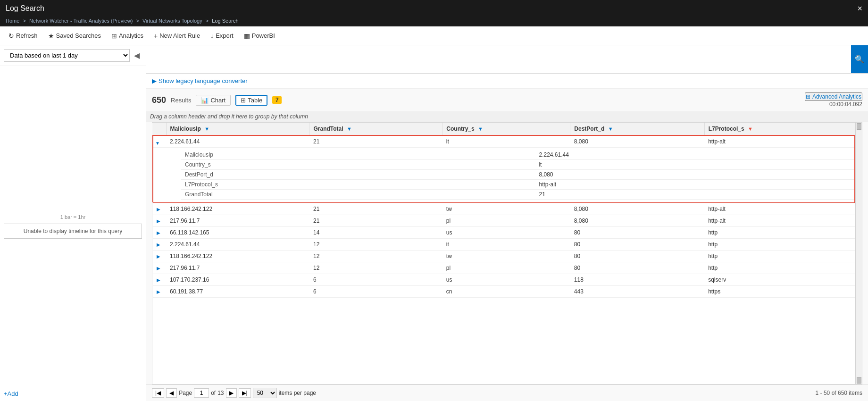  Describe the element at coordinates (349, 129) in the screenshot. I see `filter-icon-2: ▼` at that location.